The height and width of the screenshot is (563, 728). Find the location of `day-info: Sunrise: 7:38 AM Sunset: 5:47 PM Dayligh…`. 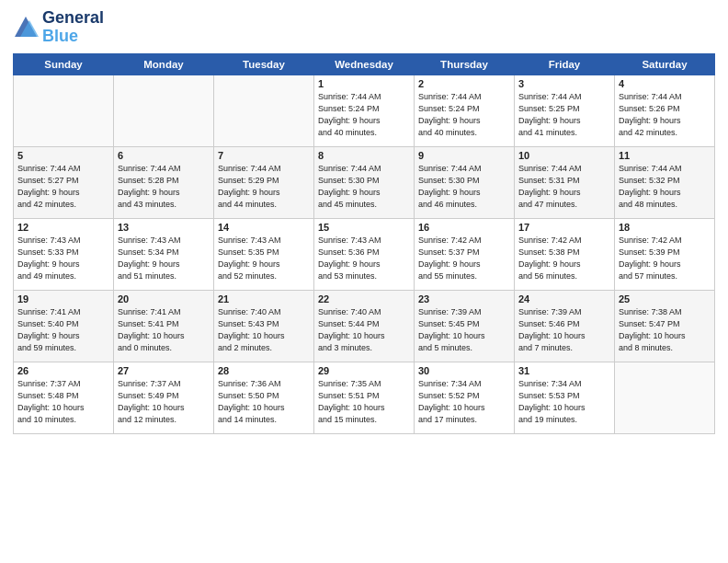

day-info: Sunrise: 7:38 AM Sunset: 5:47 PM Dayligh… is located at coordinates (665, 330).